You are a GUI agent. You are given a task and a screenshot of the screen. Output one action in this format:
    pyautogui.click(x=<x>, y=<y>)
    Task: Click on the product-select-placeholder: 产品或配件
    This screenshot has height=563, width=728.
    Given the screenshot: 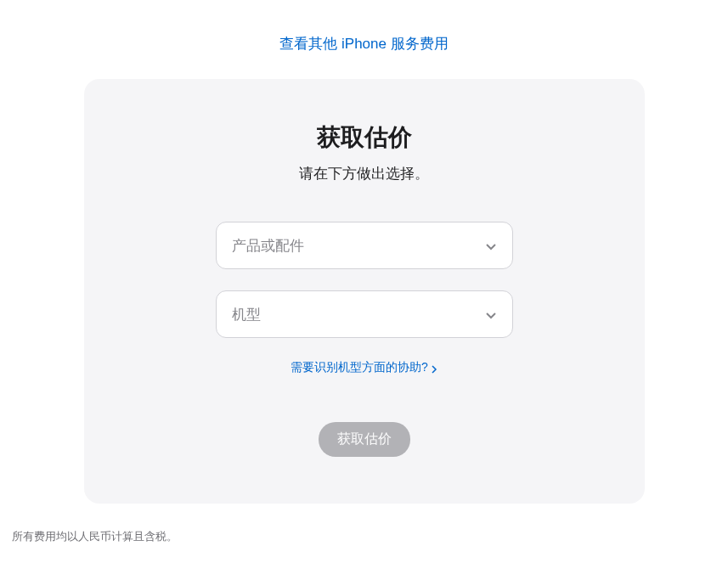 What is the action you would take?
    pyautogui.click(x=268, y=246)
    